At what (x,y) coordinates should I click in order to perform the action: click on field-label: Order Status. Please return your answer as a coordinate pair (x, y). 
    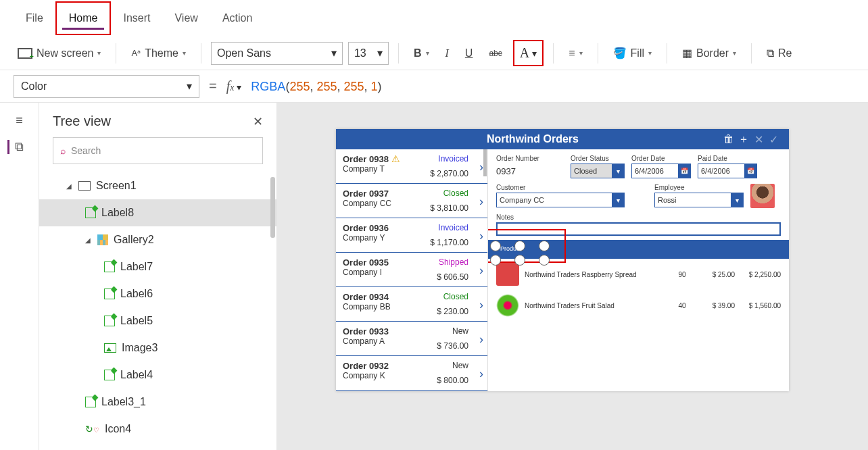
    Looking at the image, I should click on (598, 158).